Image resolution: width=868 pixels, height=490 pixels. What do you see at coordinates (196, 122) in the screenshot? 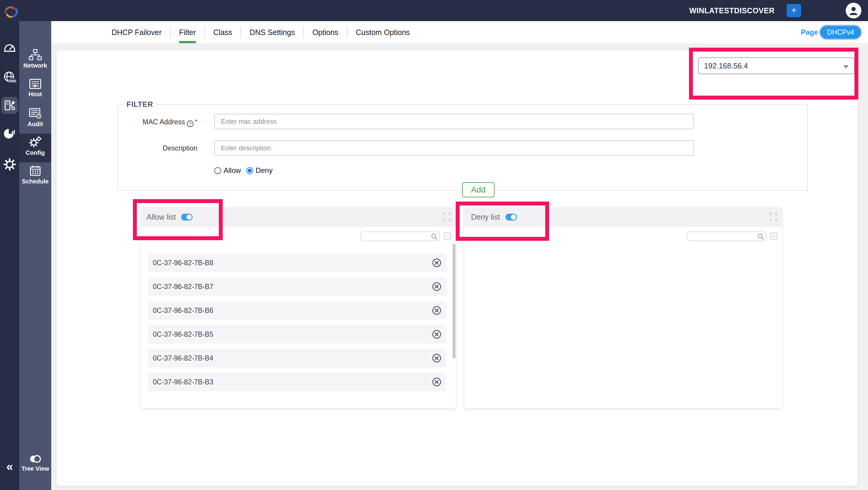
I see `required-asterisk: *` at bounding box center [196, 122].